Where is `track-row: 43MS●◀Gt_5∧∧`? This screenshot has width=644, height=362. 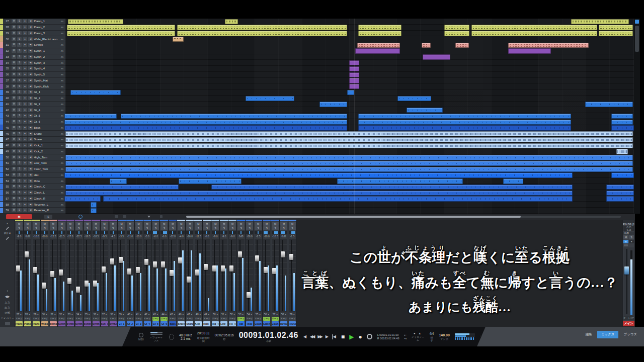
track-row: 43MS●◀Gt_5∧∧ is located at coordinates (33, 116).